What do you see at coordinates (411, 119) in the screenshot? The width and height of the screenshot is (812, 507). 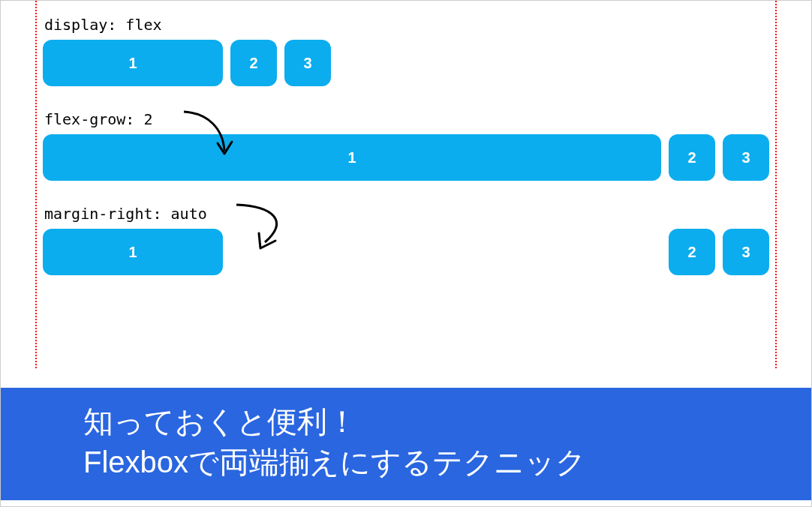 I see `example-label-2: flex-grow: 2` at bounding box center [411, 119].